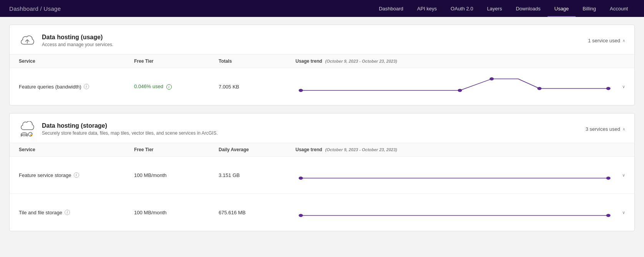  What do you see at coordinates (41, 212) in the screenshot?
I see `service-label-tile-storage: Tile and file storage` at bounding box center [41, 212].